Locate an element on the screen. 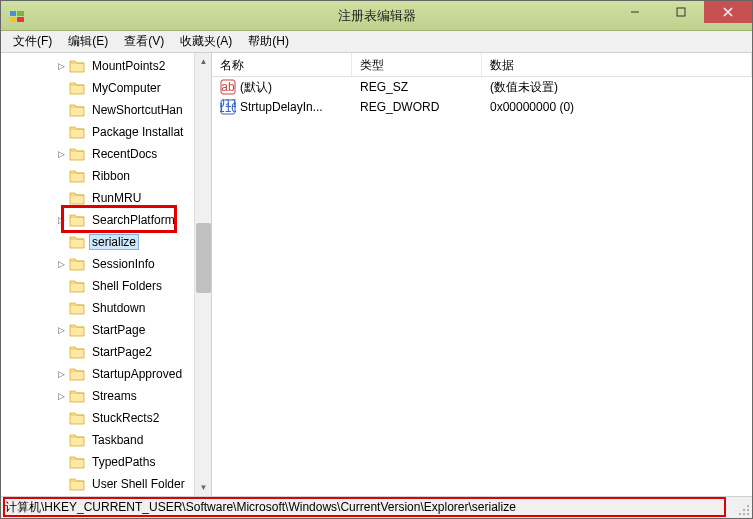 The width and height of the screenshot is (753, 519). list-row: 011110StrtupDelayIn...REG_DWORD0x0000000… is located at coordinates (482, 107).